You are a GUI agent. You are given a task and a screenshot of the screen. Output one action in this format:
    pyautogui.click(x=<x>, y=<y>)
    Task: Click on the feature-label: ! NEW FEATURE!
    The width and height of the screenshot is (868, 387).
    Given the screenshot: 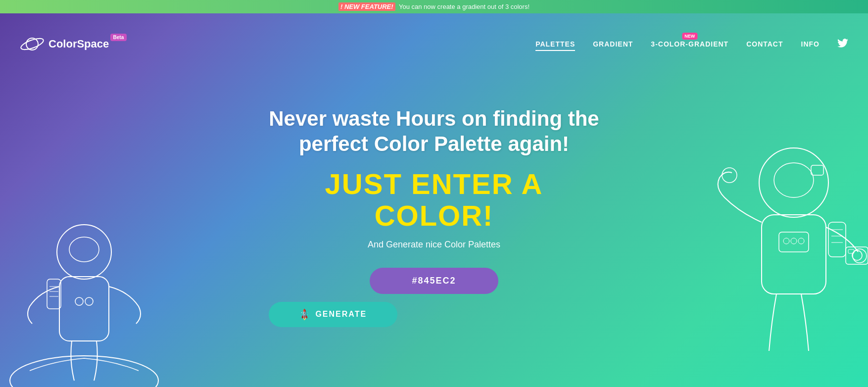 What is the action you would take?
    pyautogui.click(x=367, y=7)
    